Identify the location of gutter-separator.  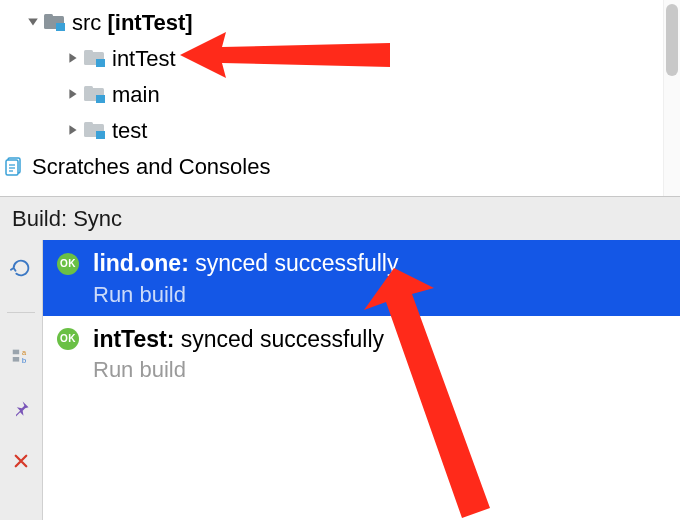
(21, 312).